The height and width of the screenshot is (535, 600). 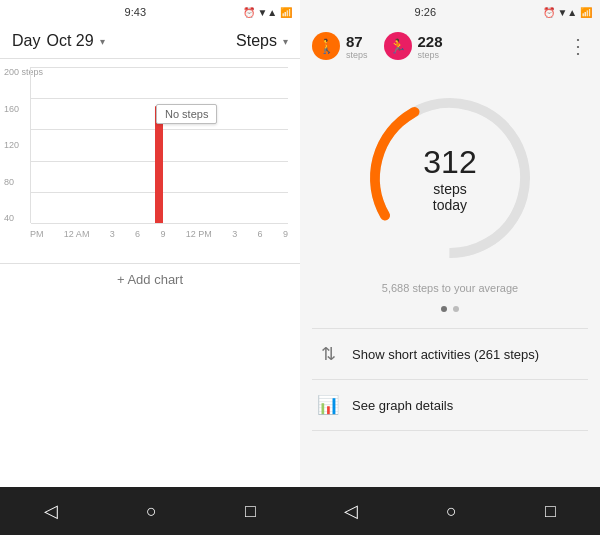 I want to click on stat2-number: 228, so click(x=430, y=42).